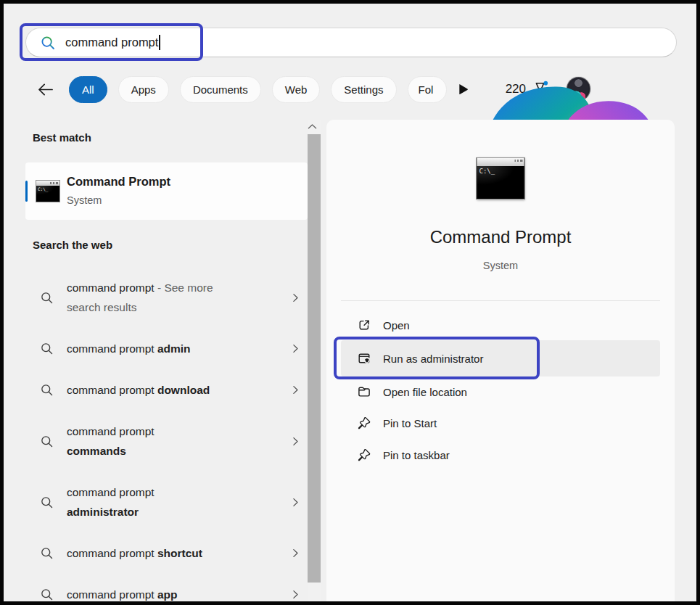 This screenshot has width=700, height=605. I want to click on web-suggestion-label: command prompt admin, so click(171, 348).